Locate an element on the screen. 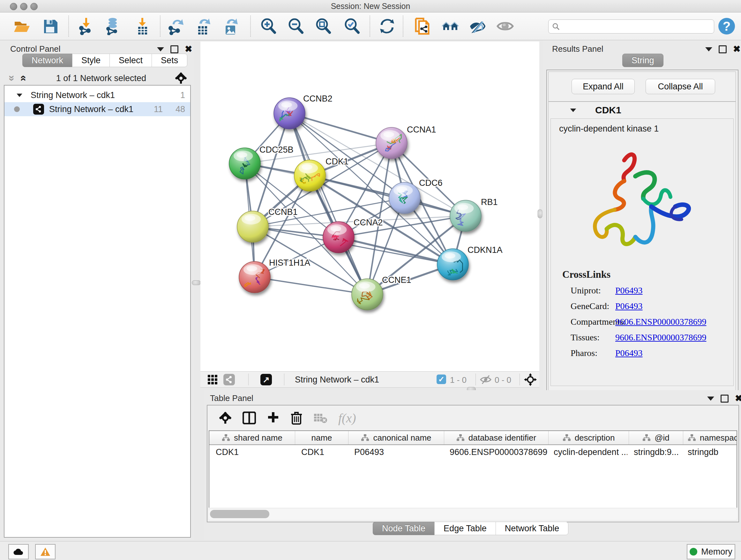 Image resolution: width=741 pixels, height=560 pixels. collapse-all-networks-icon: « is located at coordinates (24, 78).